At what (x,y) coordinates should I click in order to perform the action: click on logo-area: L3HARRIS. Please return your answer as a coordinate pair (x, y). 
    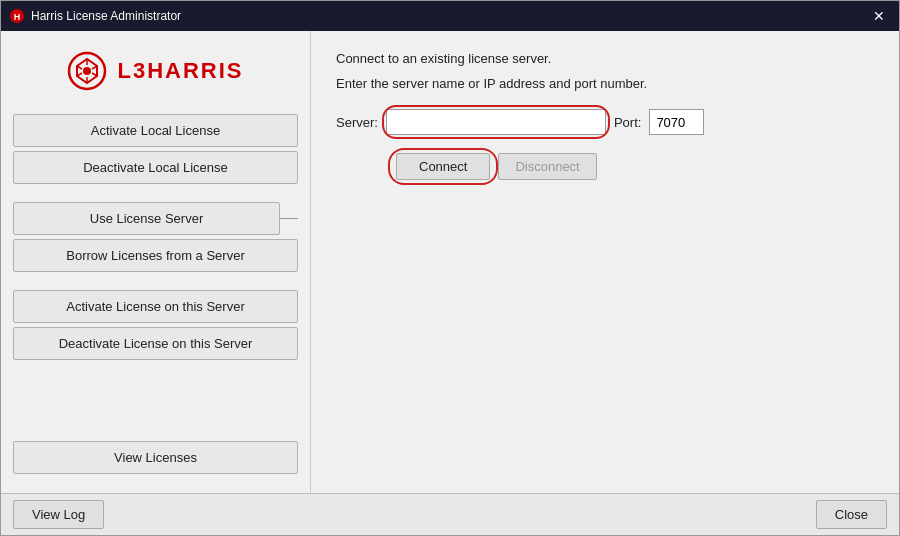
    Looking at the image, I should click on (156, 71).